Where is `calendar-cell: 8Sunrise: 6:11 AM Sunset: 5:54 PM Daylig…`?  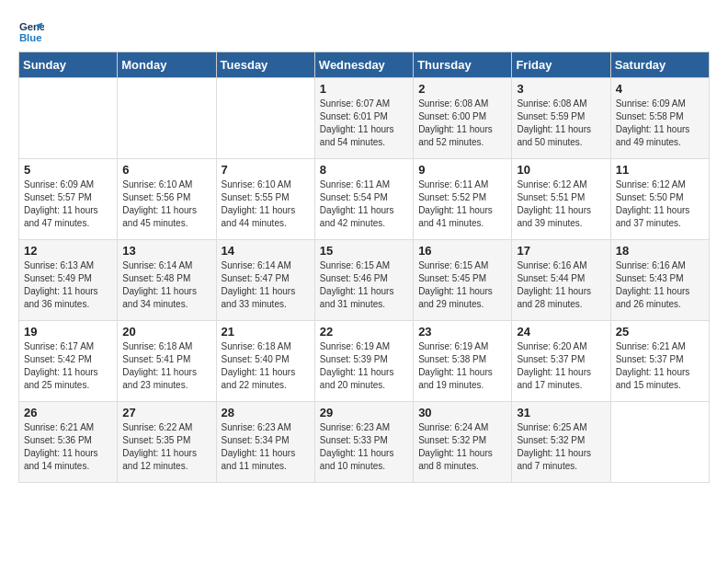
calendar-cell: 8Sunrise: 6:11 AM Sunset: 5:54 PM Daylig… is located at coordinates (364, 200).